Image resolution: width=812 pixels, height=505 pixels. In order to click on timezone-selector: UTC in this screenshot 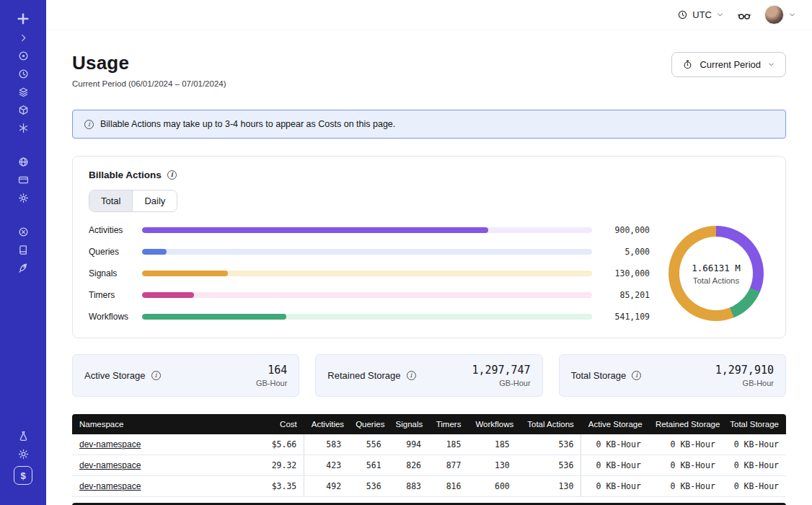, I will do `click(701, 14)`.